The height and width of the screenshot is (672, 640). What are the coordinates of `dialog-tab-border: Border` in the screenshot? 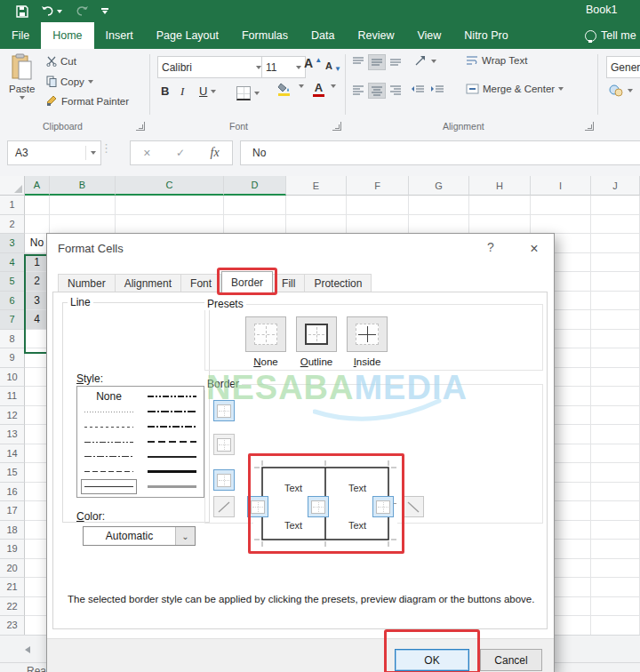 It's located at (247, 283).